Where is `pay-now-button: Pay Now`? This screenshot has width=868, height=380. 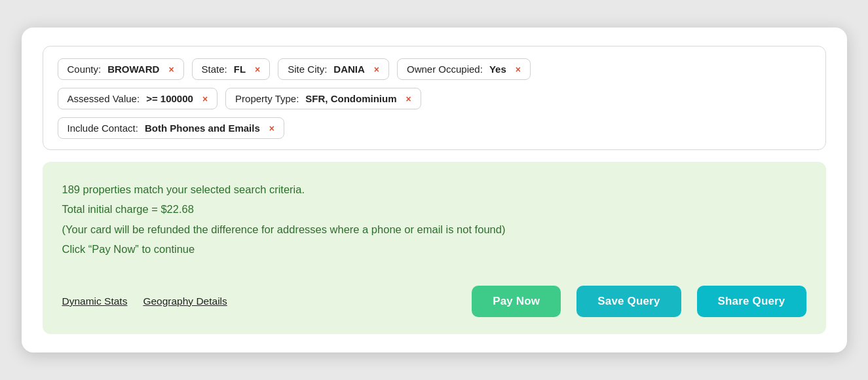 pay-now-button: Pay Now is located at coordinates (516, 301).